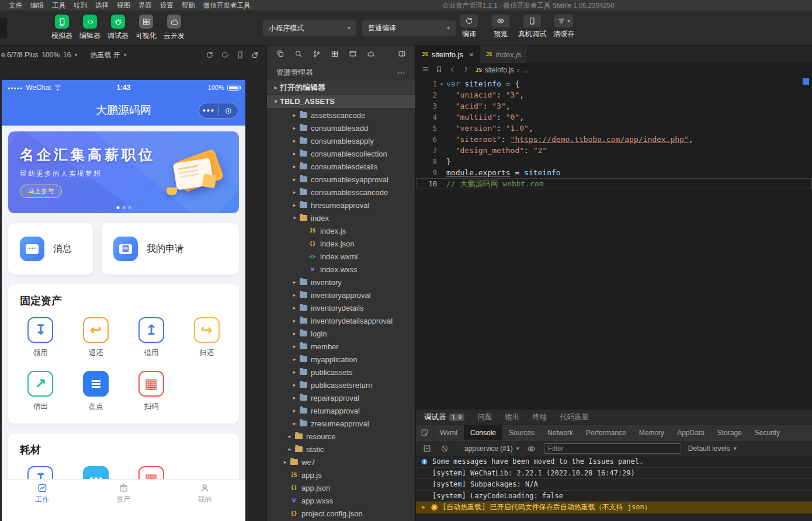  What do you see at coordinates (341, 411) in the screenshot?
I see `tree-item: ▸returnapproval` at bounding box center [341, 411].